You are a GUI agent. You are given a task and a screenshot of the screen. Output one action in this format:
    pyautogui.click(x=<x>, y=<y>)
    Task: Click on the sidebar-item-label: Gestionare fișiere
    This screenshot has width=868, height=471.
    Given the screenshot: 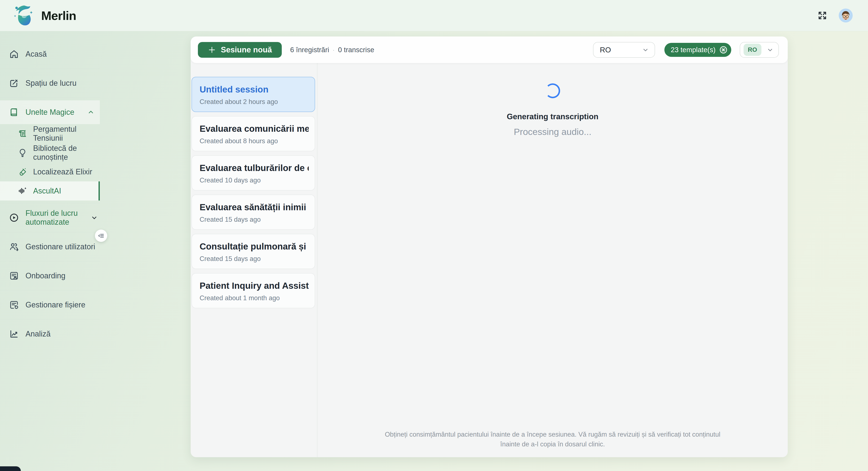 What is the action you would take?
    pyautogui.click(x=55, y=305)
    